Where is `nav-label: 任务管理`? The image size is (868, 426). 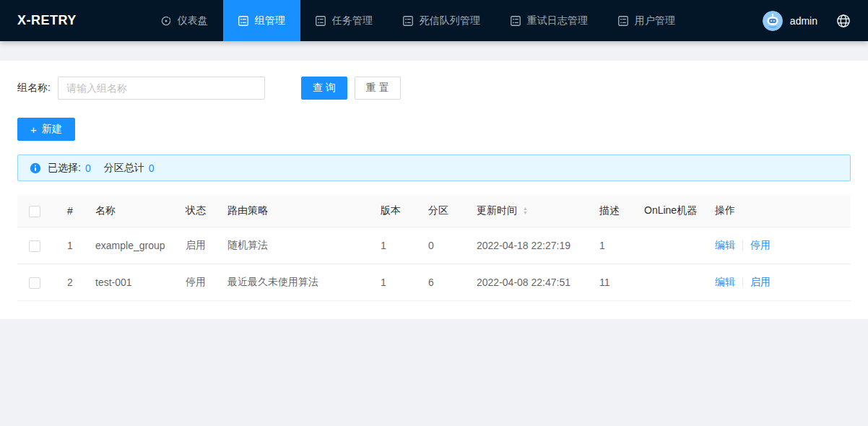 nav-label: 任务管理 is located at coordinates (352, 21).